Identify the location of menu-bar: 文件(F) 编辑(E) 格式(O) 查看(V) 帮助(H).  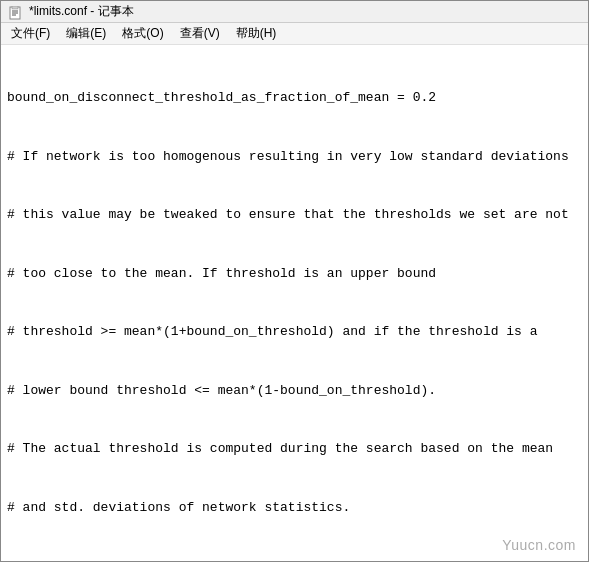
(294, 34).